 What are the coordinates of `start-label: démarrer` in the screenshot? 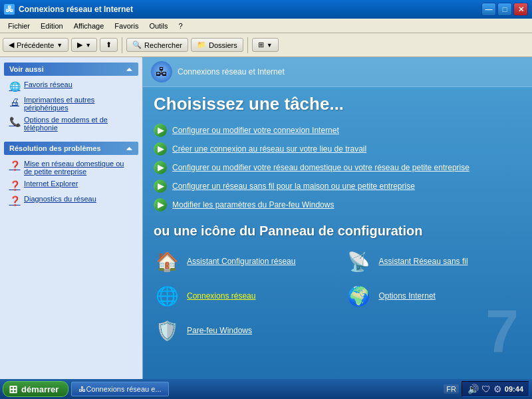 It's located at (40, 390).